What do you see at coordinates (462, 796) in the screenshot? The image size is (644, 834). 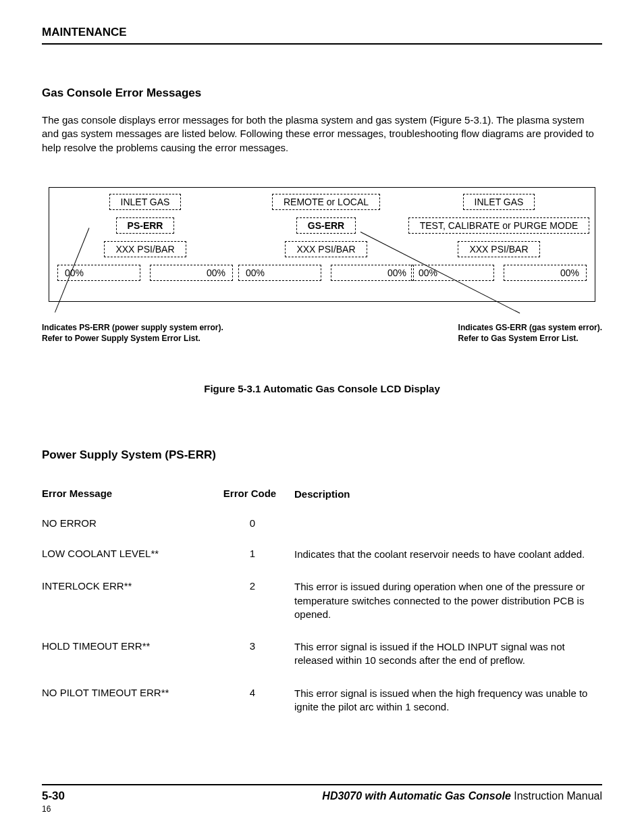 I see `footer-manual-title: HD3070 with Automatic Gas Console Instru…` at bounding box center [462, 796].